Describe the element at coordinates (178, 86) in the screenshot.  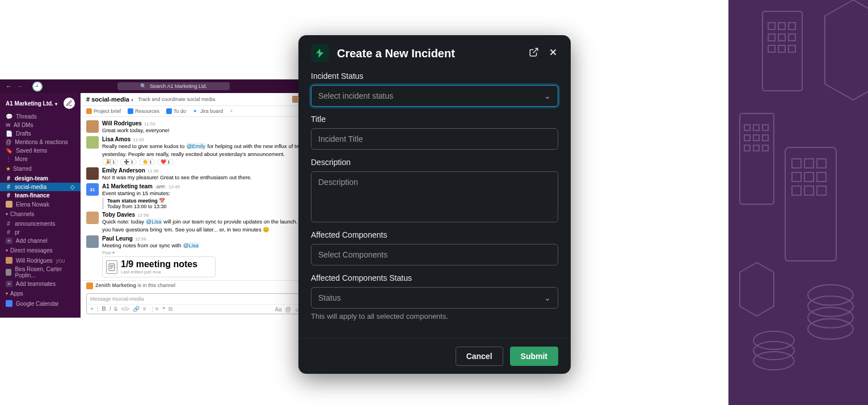
I see `search-placeholder: Search A1 Marketing Ltd.` at that location.